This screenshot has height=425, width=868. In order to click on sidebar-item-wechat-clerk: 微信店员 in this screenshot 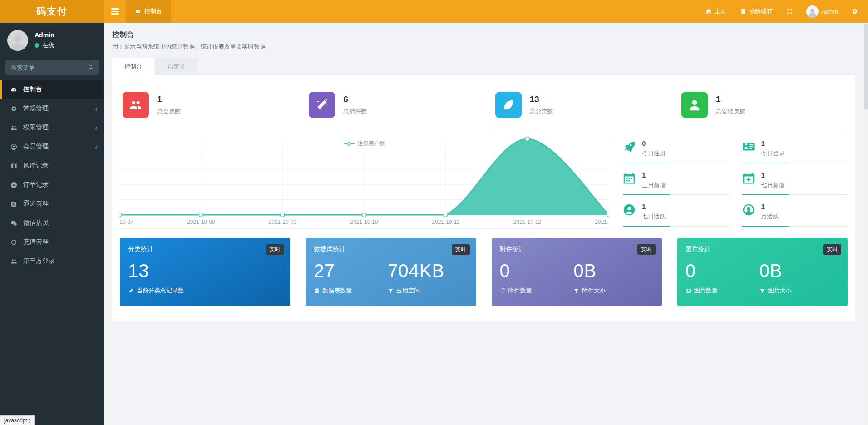, I will do `click(52, 223)`.